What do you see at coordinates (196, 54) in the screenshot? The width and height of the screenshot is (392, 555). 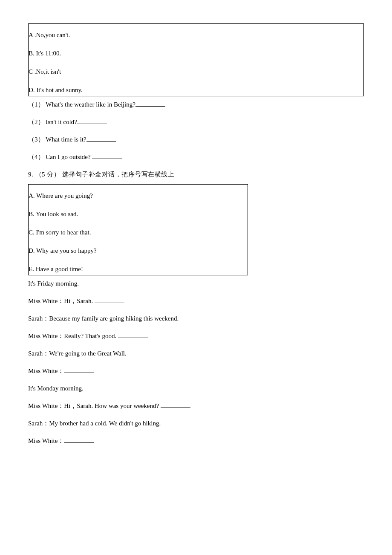 I see `option-b: B. It's 11:00.` at bounding box center [196, 54].